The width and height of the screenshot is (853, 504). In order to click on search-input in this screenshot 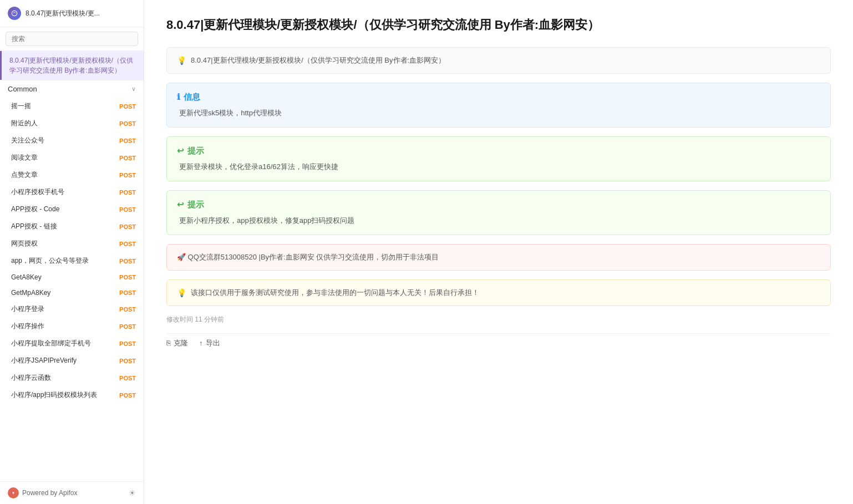, I will do `click(72, 39)`.